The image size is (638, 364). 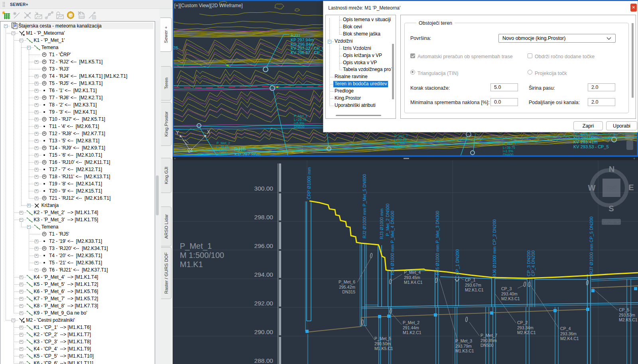 What do you see at coordinates (347, 287) in the screenshot?
I see `svg-text: 295.42m` at bounding box center [347, 287].